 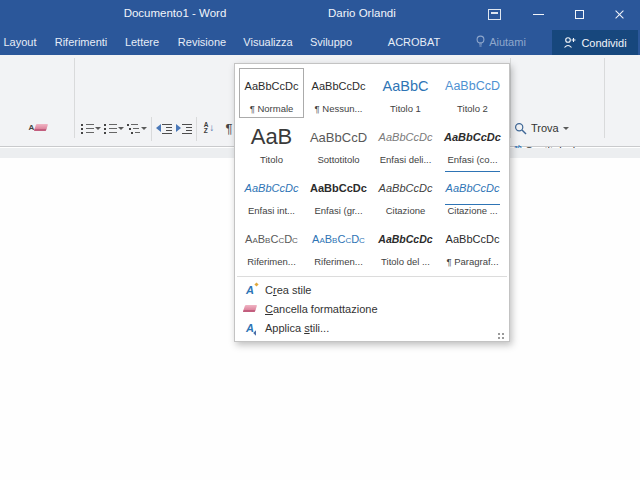 I want to click on pilcrow-icon: ¶, so click(x=230, y=128).